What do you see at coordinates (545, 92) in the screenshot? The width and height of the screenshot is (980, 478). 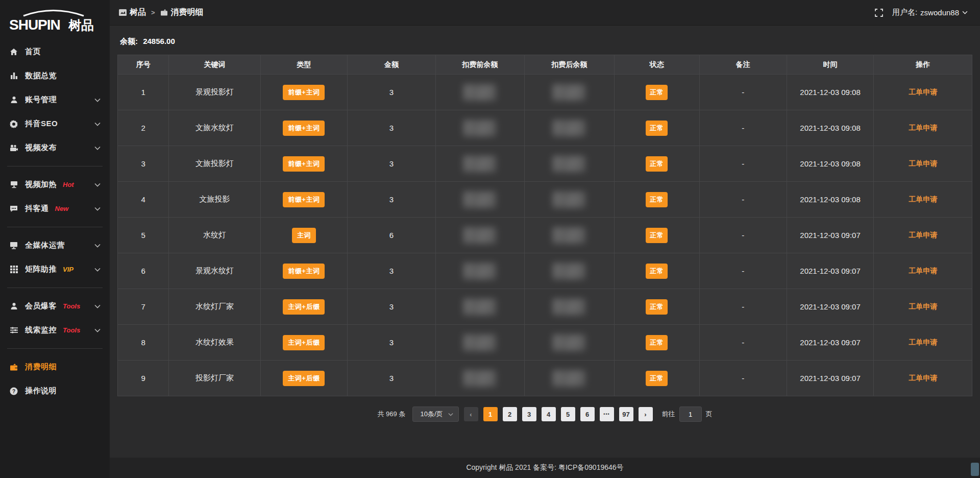 I see `table-row: 1 景观投影灯 前缀+主词 3 正常 - 2021-12-03 09:08 工单…` at bounding box center [545, 92].